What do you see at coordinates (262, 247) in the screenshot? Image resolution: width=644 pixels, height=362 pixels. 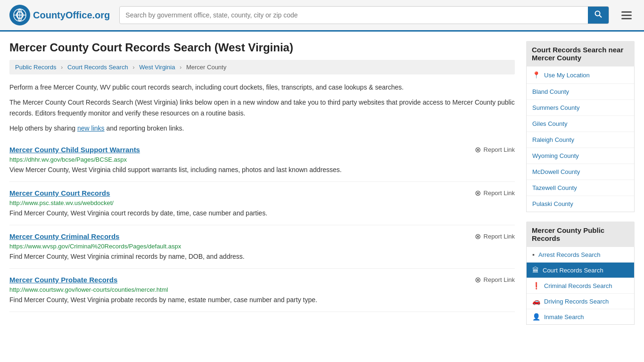 I see `record-entry: Mercer County Criminal Records ⊗ Report …` at bounding box center [262, 247].